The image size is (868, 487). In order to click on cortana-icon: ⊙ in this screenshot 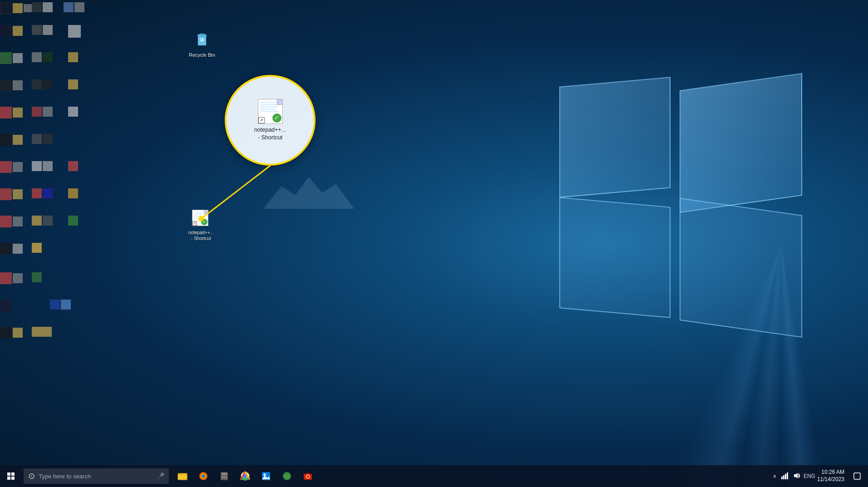, I will do `click(32, 476)`.